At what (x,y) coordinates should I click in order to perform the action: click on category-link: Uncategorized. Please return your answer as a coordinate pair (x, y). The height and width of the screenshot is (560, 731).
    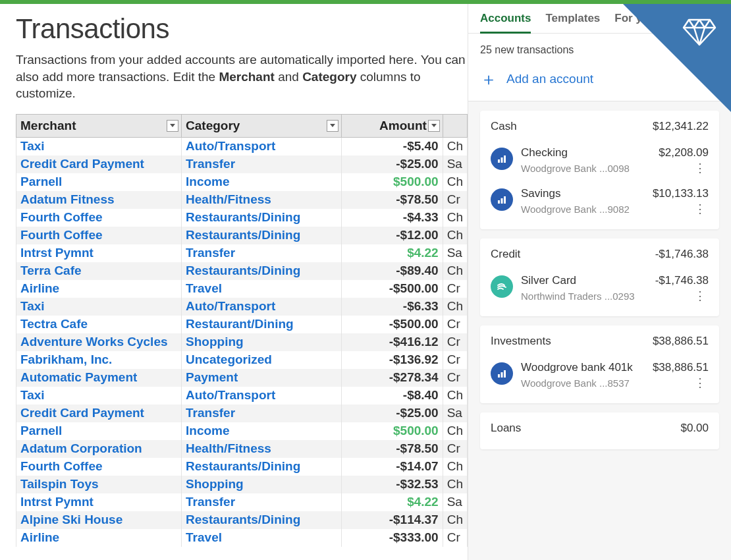
    Looking at the image, I should click on (229, 360).